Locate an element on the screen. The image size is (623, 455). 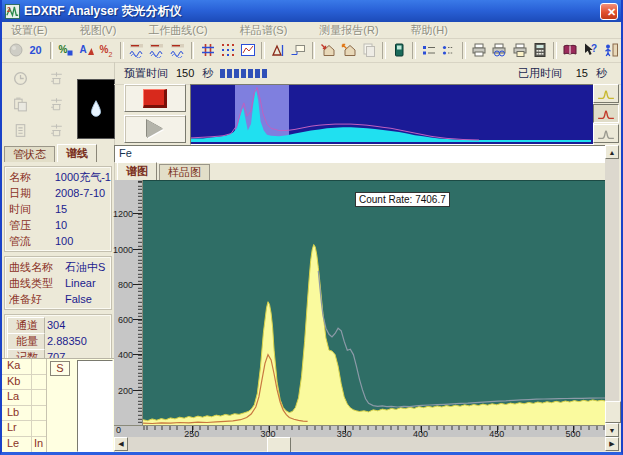
peak-label-button is located at coordinates (298, 50).